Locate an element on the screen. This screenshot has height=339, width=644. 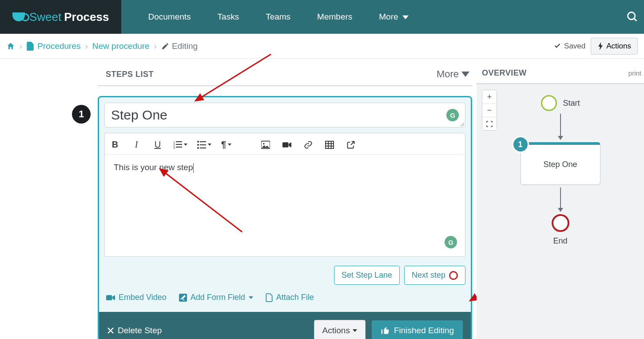
underline-button: U is located at coordinates (158, 145).